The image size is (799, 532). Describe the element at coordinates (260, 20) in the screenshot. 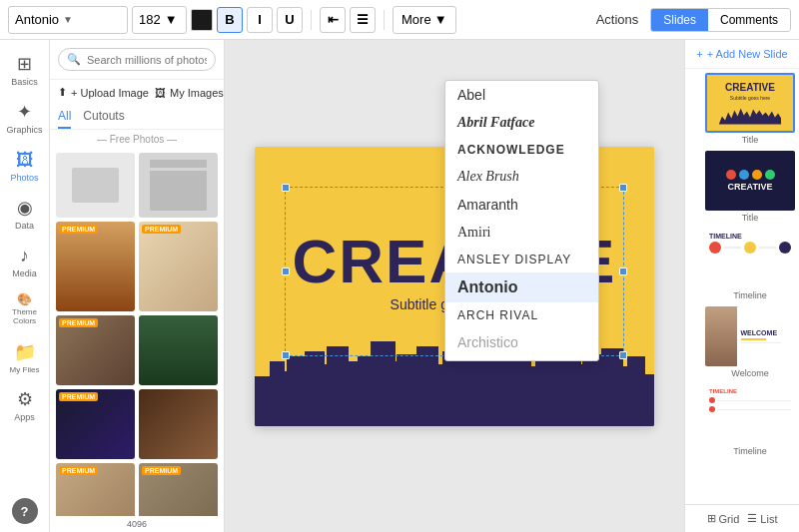

I see `italic-button: I` at that location.